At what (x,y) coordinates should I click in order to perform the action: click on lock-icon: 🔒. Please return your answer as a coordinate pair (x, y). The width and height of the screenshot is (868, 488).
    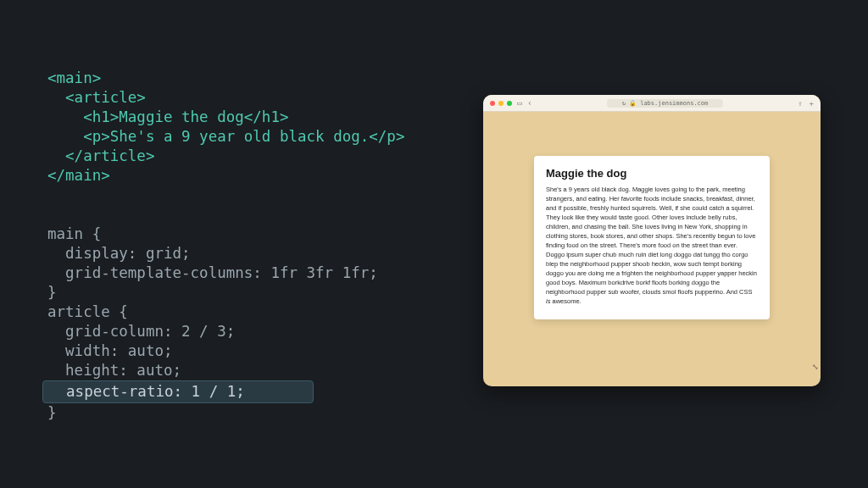
    Looking at the image, I should click on (632, 103).